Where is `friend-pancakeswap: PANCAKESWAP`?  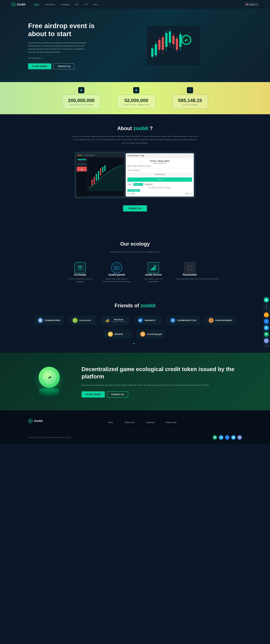
friend-pancakeswap: PANCAKESWAP is located at coordinates (220, 320).